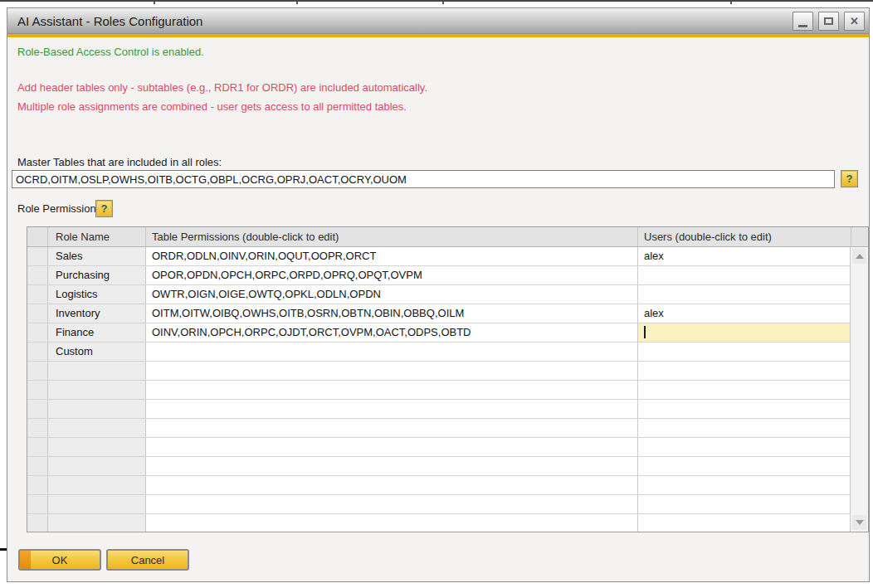  Describe the element at coordinates (97, 275) in the screenshot. I see `role-name-cell: Purchasing` at that location.